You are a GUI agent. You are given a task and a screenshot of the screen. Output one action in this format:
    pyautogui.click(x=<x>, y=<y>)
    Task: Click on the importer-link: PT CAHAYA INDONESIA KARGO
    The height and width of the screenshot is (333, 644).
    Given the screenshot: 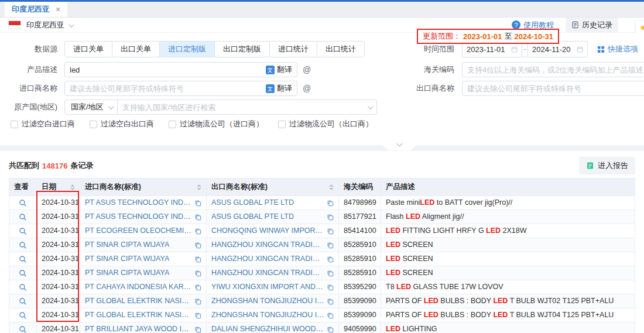 What is the action you would take?
    pyautogui.click(x=138, y=287)
    